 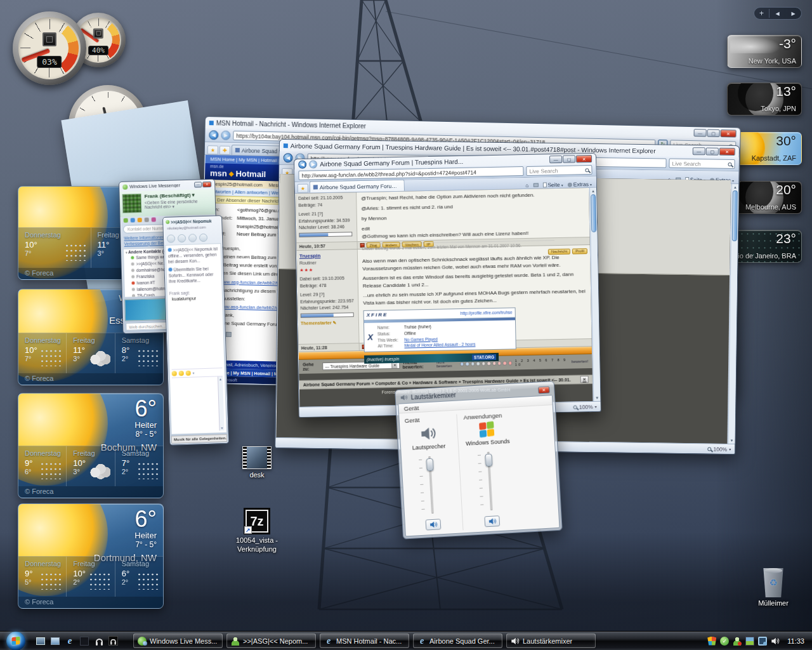 What do you see at coordinates (225, 150) in the screenshot?
I see `add-favorite-icon: ✚` at bounding box center [225, 150].